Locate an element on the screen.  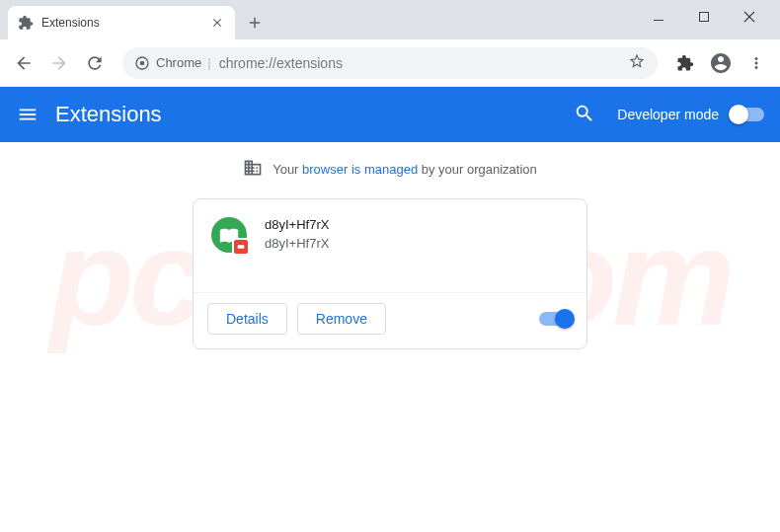
remove-button: Remove is located at coordinates (342, 319).